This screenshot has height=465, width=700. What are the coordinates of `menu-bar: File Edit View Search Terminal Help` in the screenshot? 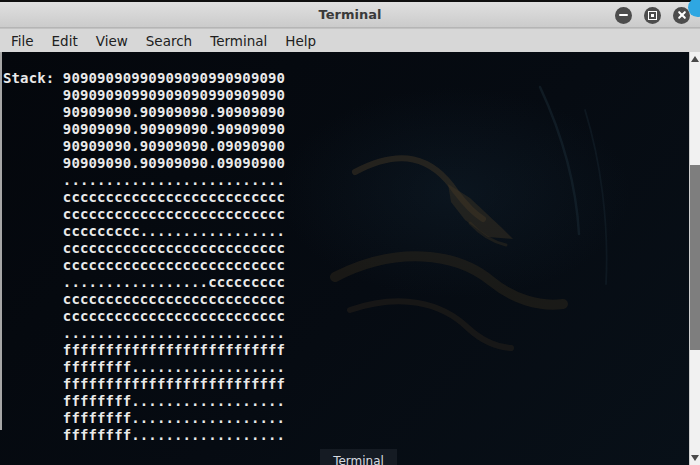 It's located at (350, 40).